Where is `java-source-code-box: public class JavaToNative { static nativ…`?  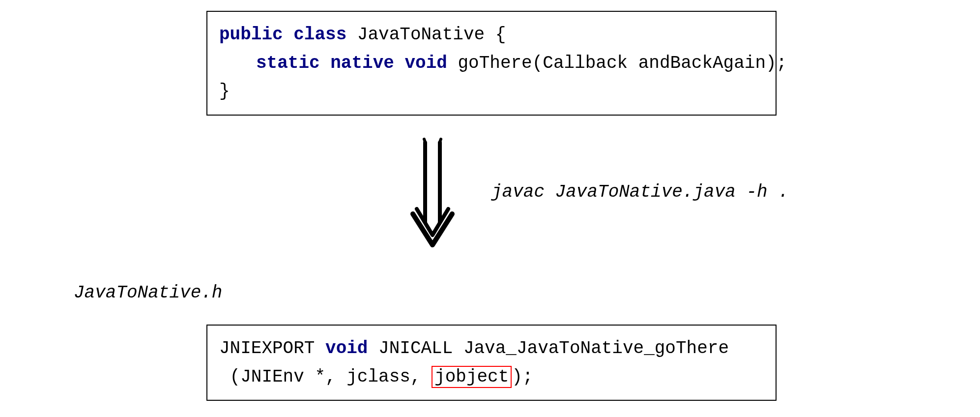
java-source-code-box: public class JavaToNative { static nativ… is located at coordinates (491, 63).